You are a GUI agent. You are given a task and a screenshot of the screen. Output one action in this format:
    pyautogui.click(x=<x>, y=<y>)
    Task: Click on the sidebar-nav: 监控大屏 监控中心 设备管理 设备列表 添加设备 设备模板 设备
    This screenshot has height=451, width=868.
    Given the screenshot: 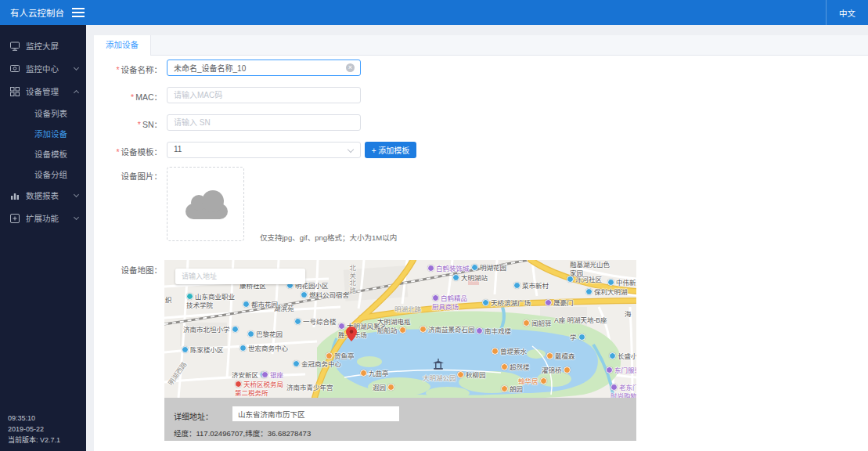 What is the action you would take?
    pyautogui.click(x=43, y=127)
    